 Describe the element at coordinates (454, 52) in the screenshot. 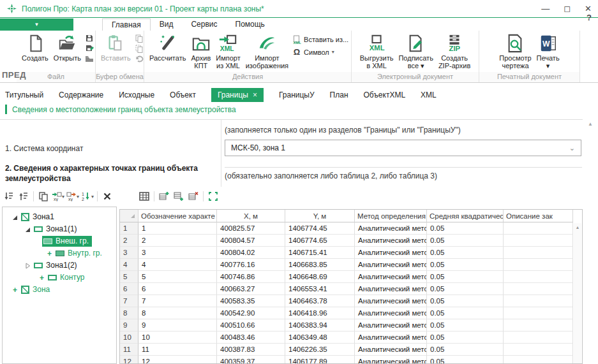

I see `create-zip-button: ZIP Создать ZIP-архив` at that location.